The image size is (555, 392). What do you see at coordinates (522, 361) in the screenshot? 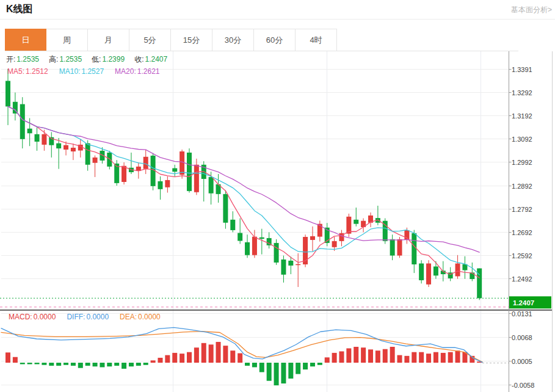
I see `svg-text: 0.0005` at bounding box center [522, 361].